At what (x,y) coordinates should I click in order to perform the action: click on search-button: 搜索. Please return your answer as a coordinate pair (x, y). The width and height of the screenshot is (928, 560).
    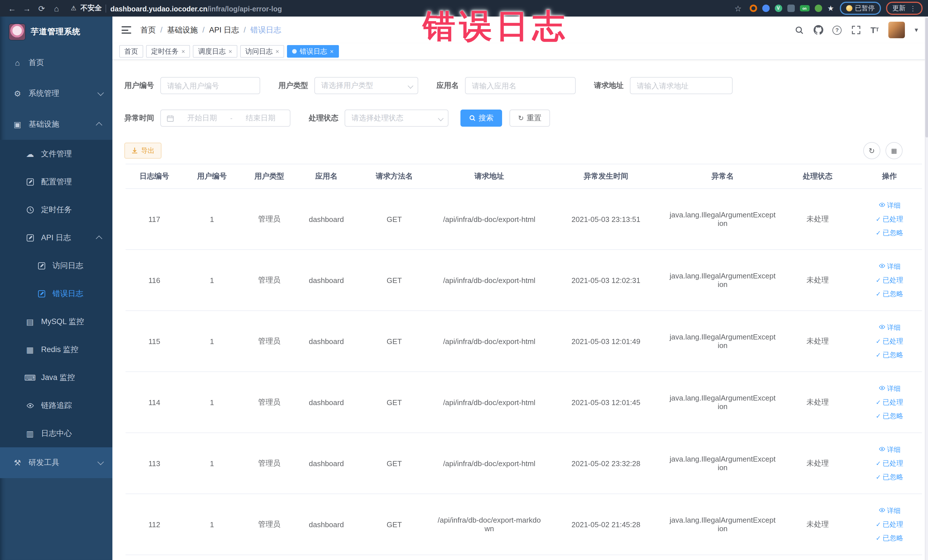
    Looking at the image, I should click on (481, 118).